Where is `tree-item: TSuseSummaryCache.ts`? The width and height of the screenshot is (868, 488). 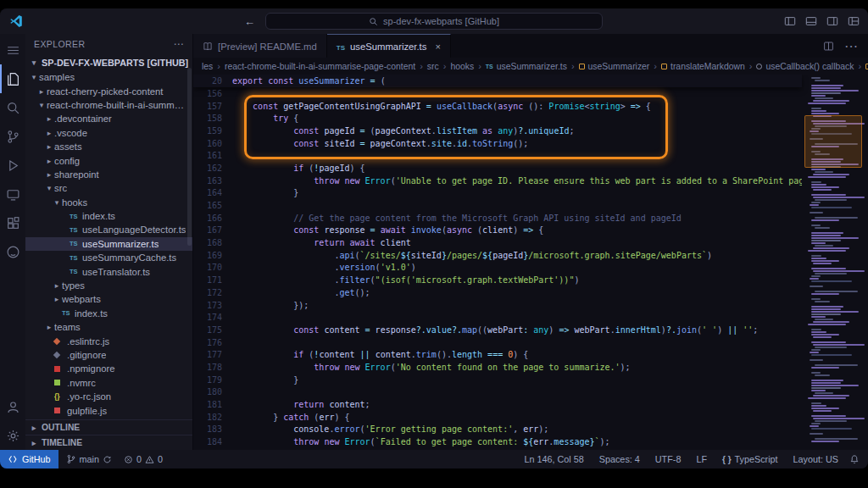
tree-item: TSuseSummaryCache.ts is located at coordinates (108, 258).